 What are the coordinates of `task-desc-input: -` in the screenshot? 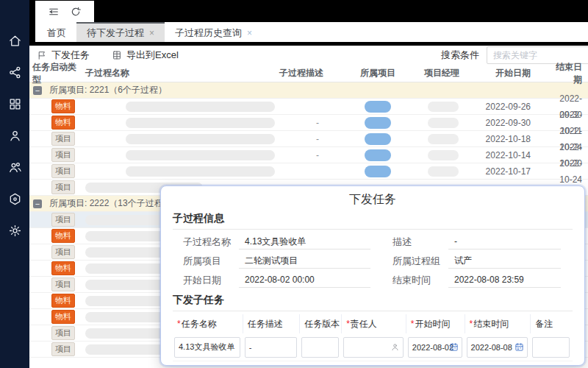 It's located at (271, 347).